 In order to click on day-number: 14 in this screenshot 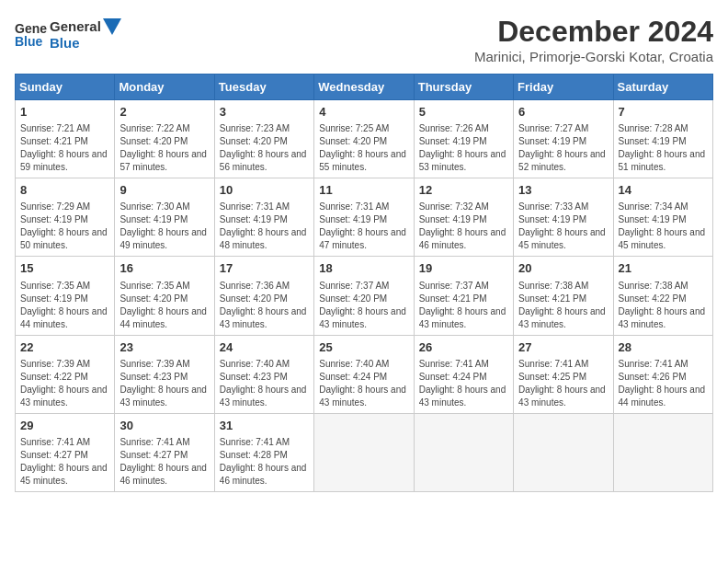, I will do `click(664, 190)`.